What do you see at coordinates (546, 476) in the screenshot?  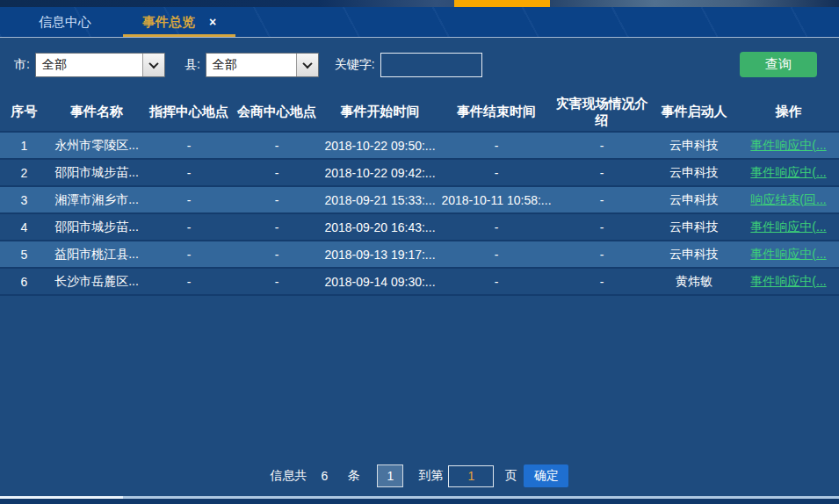 I see `confirm-button: 确定` at bounding box center [546, 476].